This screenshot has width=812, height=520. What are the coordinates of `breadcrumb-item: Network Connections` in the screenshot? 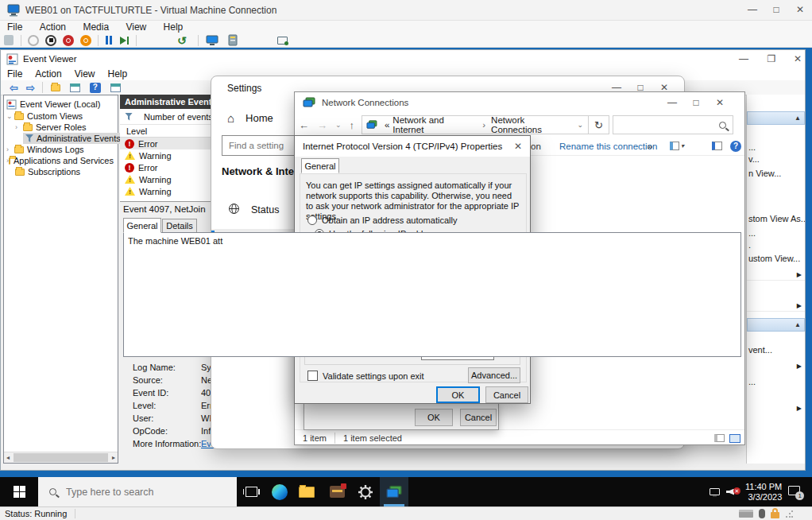 It's located at (534, 125).